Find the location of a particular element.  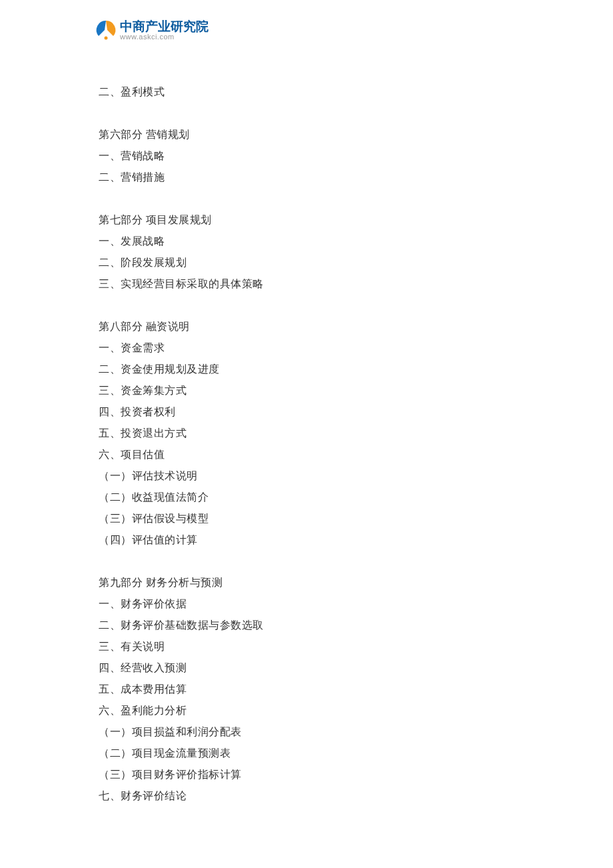

toc-item: 六、项目估值 is located at coordinates (305, 455).